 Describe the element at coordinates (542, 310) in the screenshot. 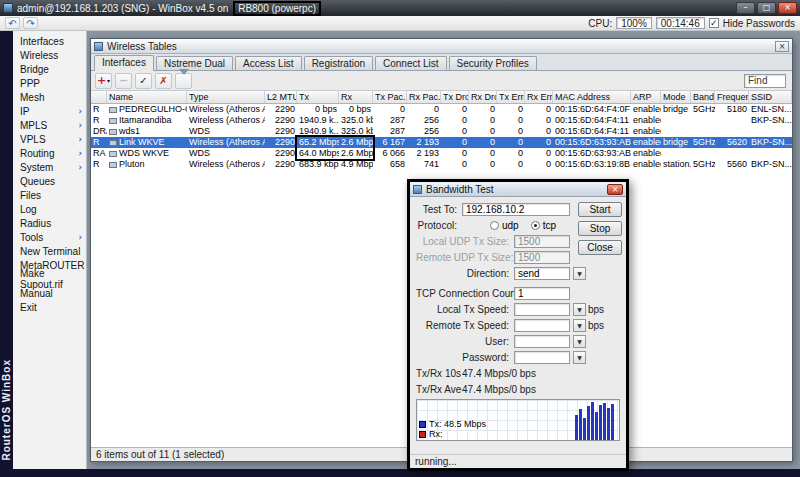

I see `local-tx-speed-input` at that location.